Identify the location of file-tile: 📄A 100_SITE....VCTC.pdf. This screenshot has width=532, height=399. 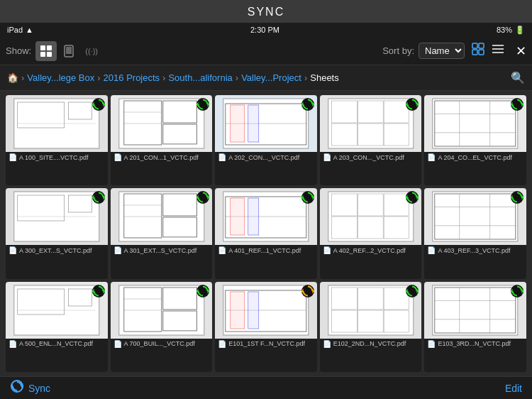
(57, 141).